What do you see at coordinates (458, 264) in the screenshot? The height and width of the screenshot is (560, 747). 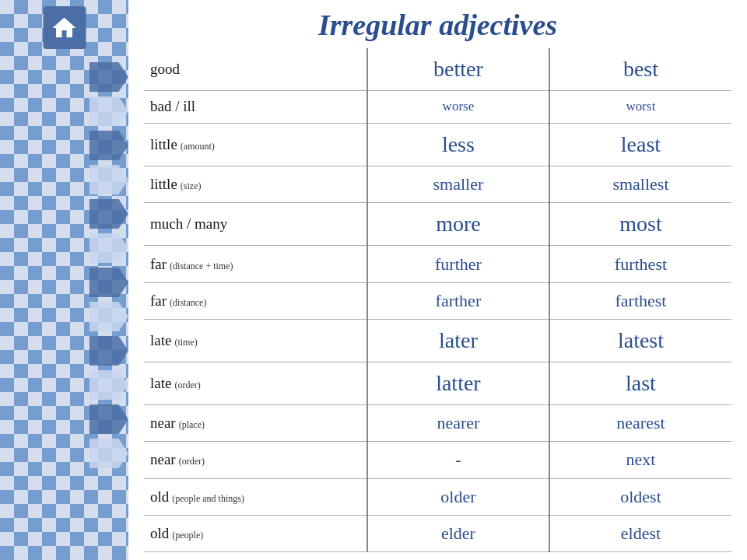 I see `comparative-cell: further` at bounding box center [458, 264].